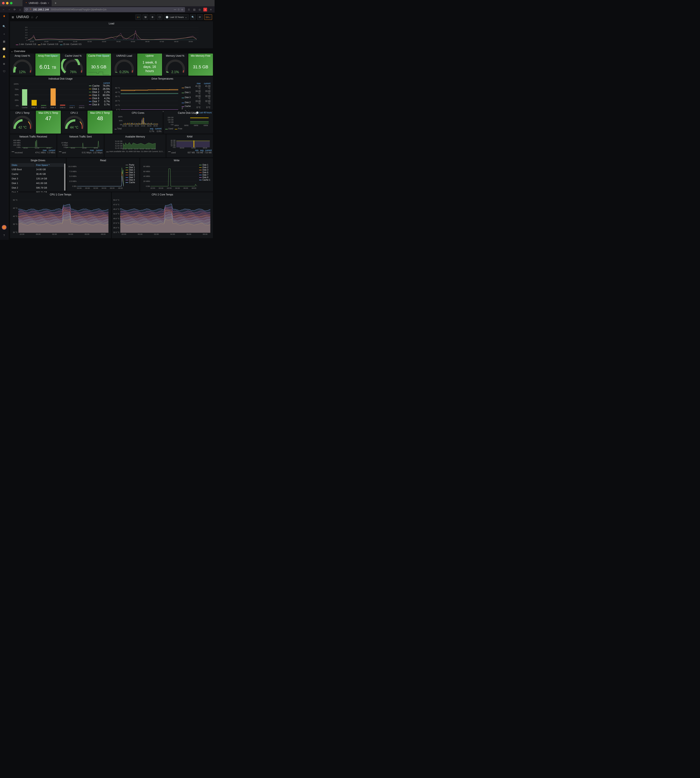  What do you see at coordinates (116, 214) in the screenshot?
I see `svg-text: 42.5 °C` at bounding box center [116, 214].